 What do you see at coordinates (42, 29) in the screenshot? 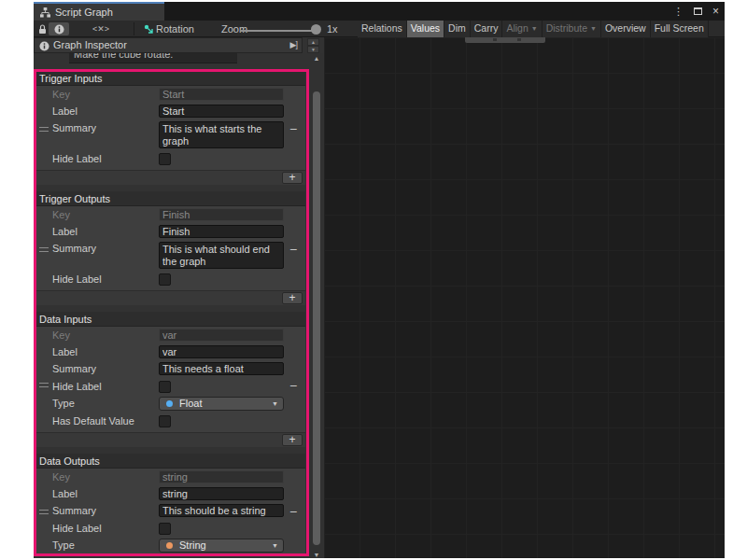
I see `lock-icon` at bounding box center [42, 29].